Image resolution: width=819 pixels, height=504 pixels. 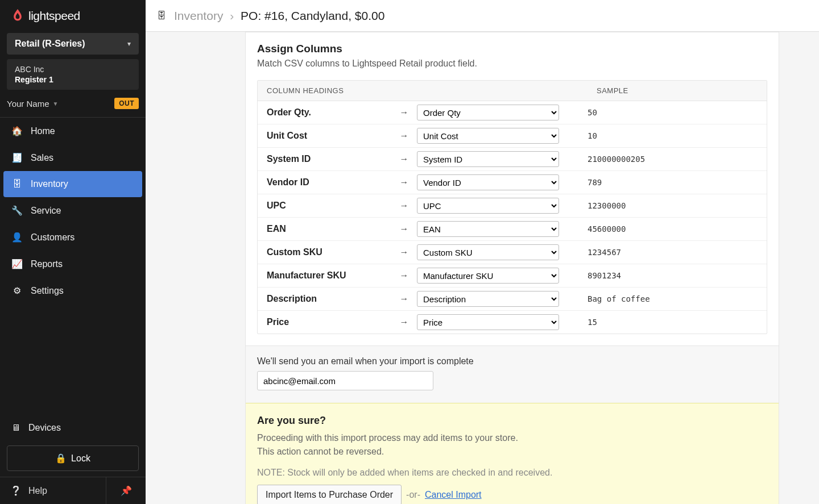 What do you see at coordinates (512, 159) in the screenshot?
I see `mapping-row: System ID→System ID210000000205` at bounding box center [512, 159].